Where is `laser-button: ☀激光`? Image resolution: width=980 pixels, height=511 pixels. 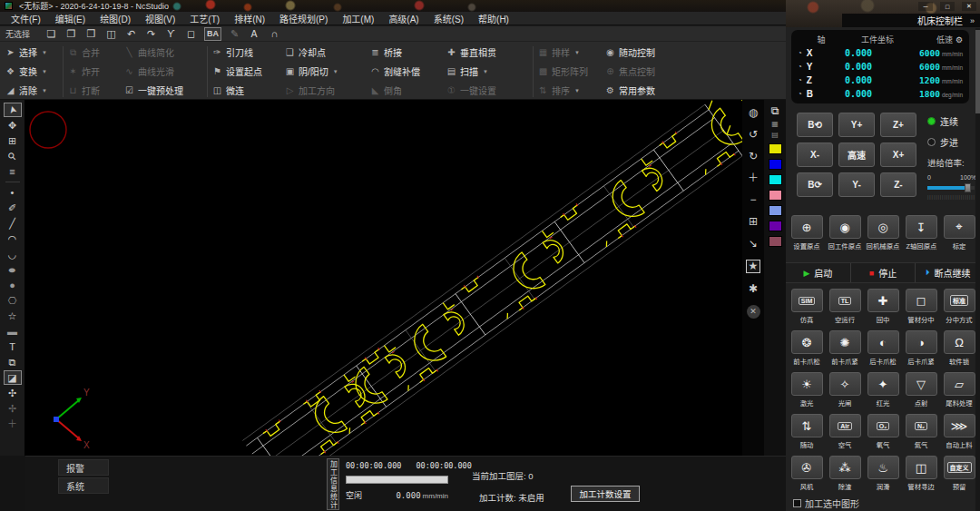 laser-button: ☀激光 is located at coordinates (808, 390).